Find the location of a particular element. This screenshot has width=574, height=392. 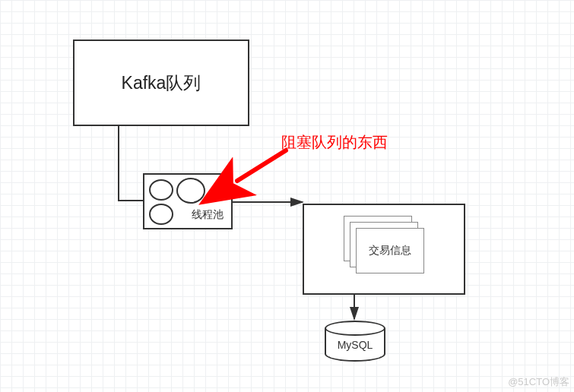

annotation-text: 阻塞队列的东西 is located at coordinates (335, 143).